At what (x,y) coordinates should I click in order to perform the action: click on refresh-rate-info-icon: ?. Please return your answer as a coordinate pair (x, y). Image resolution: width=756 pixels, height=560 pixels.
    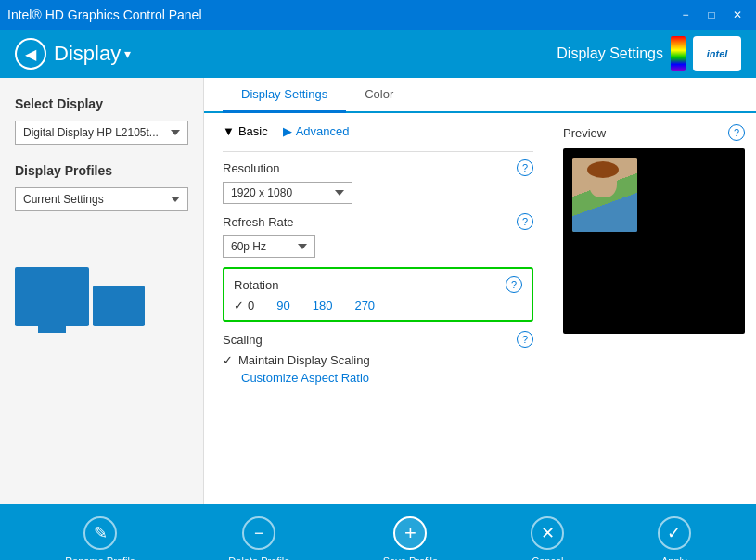
    Looking at the image, I should click on (525, 222).